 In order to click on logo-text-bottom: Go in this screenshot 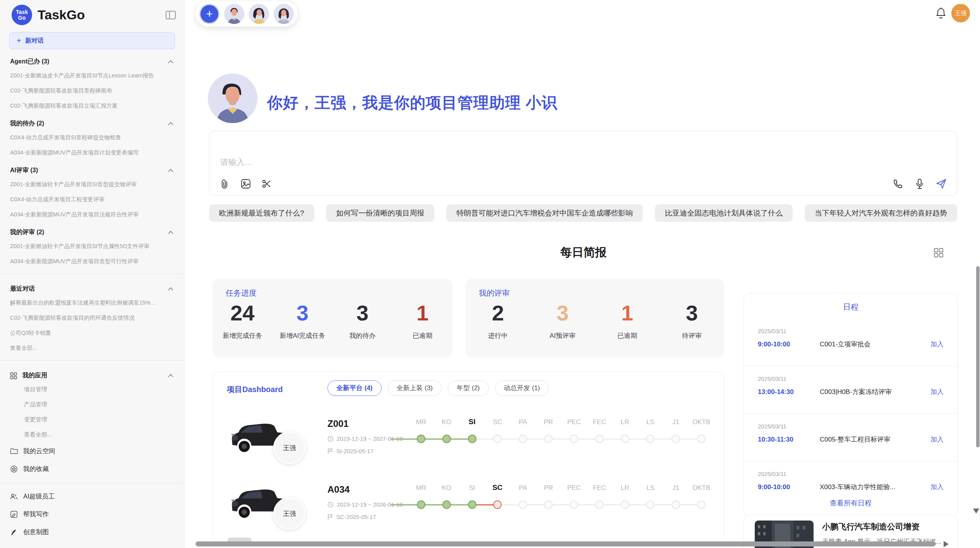, I will do `click(22, 18)`.